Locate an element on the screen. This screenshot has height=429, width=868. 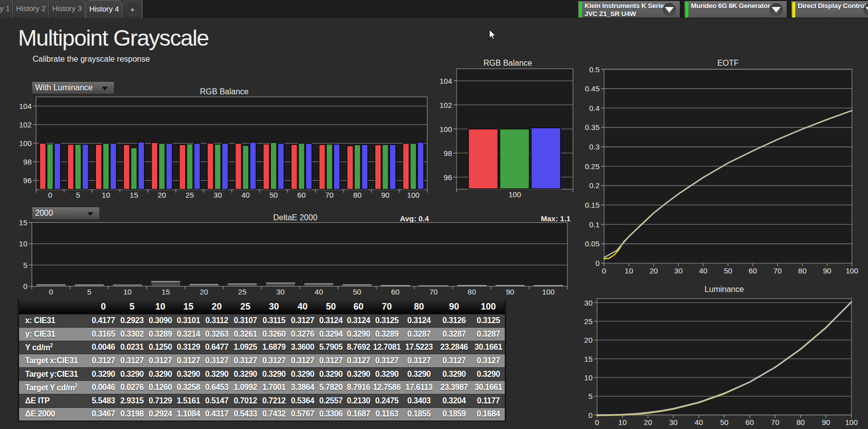
svg-text: 0.5 is located at coordinates (594, 69).